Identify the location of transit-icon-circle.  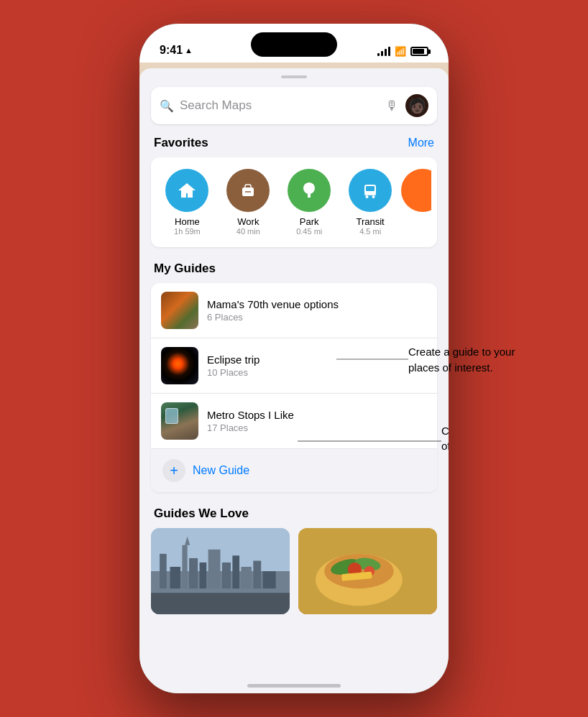
(370, 190).